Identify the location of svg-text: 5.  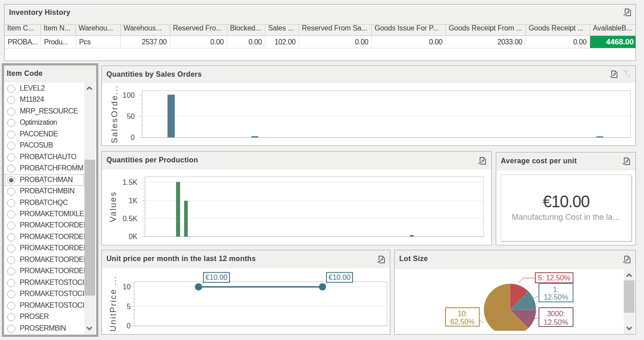
(128, 307).